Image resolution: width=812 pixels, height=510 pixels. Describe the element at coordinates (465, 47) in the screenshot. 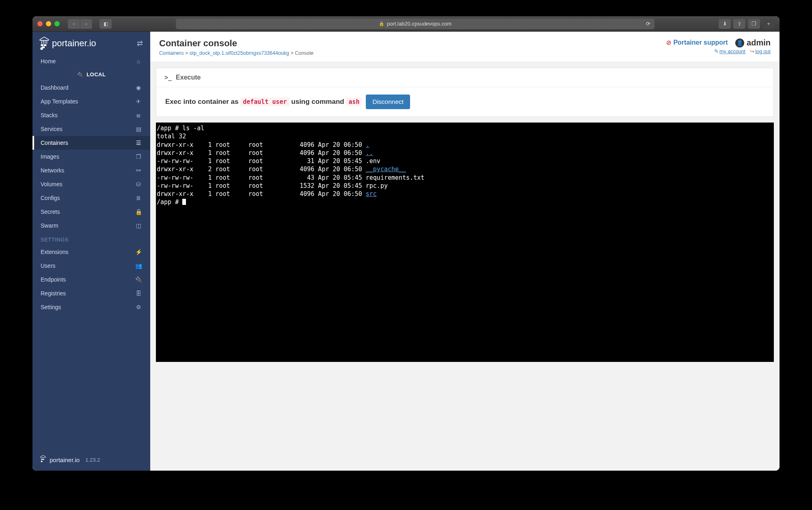

I see `page-header: Container console Containers > otp_dock_…` at that location.